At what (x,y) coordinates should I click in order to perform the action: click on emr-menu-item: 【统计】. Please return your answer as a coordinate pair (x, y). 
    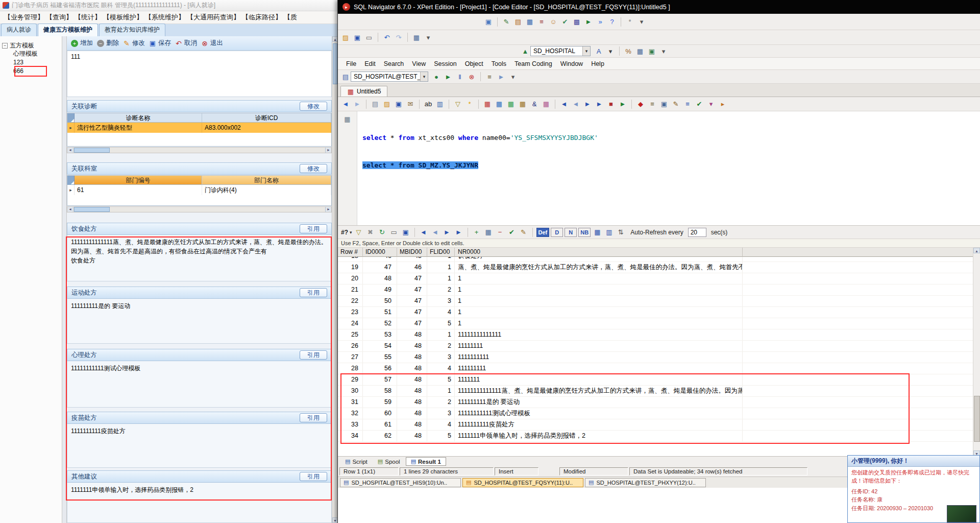
    Looking at the image, I should click on (88, 17).